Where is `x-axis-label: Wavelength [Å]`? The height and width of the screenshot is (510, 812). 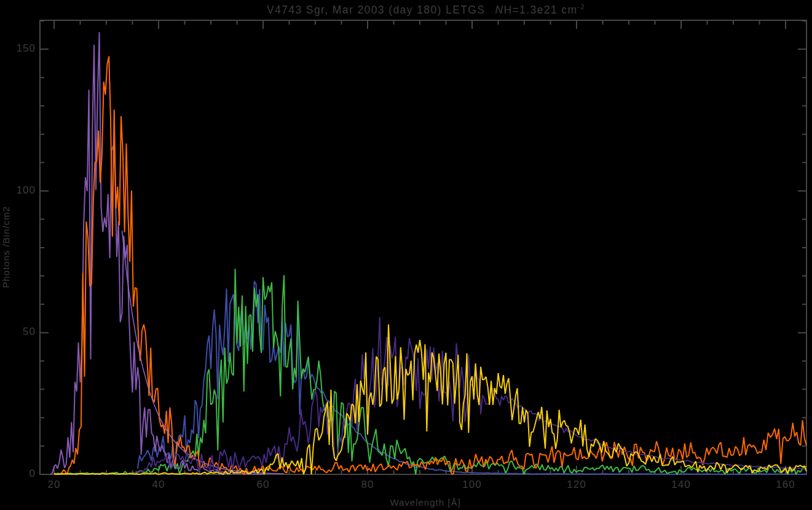 x-axis-label: Wavelength [Å] is located at coordinates (425, 503).